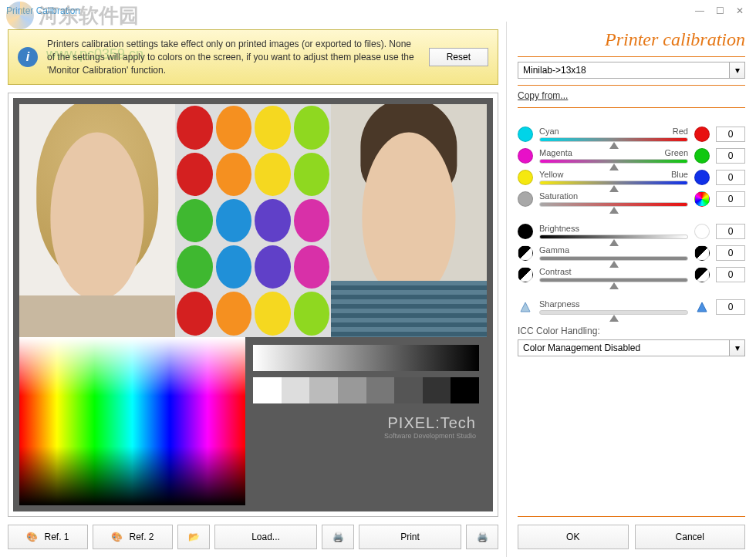 This screenshot has height=557, width=756. Describe the element at coordinates (631, 253) in the screenshot. I see `slider-gamma: Gamma0` at that location.